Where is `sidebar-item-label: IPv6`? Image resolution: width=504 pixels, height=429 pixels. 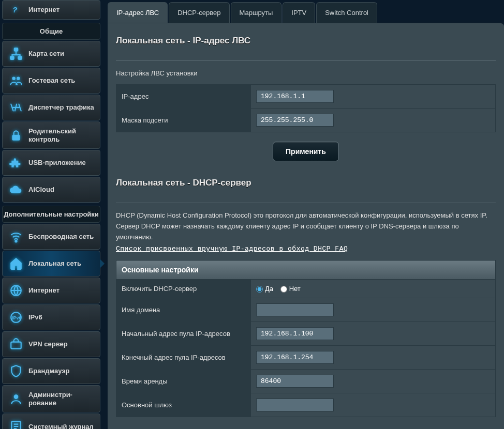
sidebar-item-label: IPv6 is located at coordinates (62, 317).